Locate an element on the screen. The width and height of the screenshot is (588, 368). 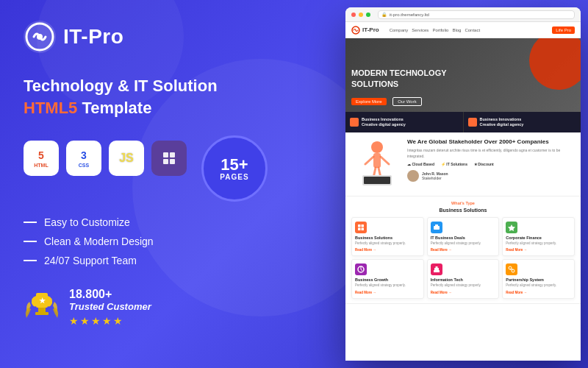
mockup-nav: IT-Pro Company Services Portfolio Blog C… is located at coordinates (463, 30).